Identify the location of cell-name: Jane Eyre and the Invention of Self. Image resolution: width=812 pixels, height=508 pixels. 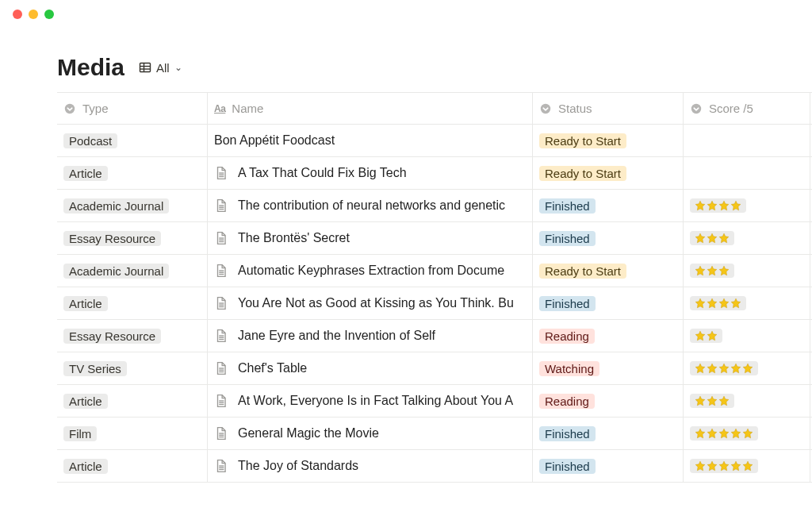
(370, 336).